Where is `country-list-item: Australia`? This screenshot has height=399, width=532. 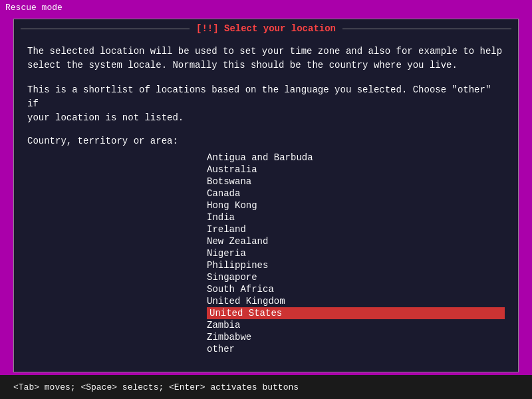
country-list-item: Australia is located at coordinates (356, 170).